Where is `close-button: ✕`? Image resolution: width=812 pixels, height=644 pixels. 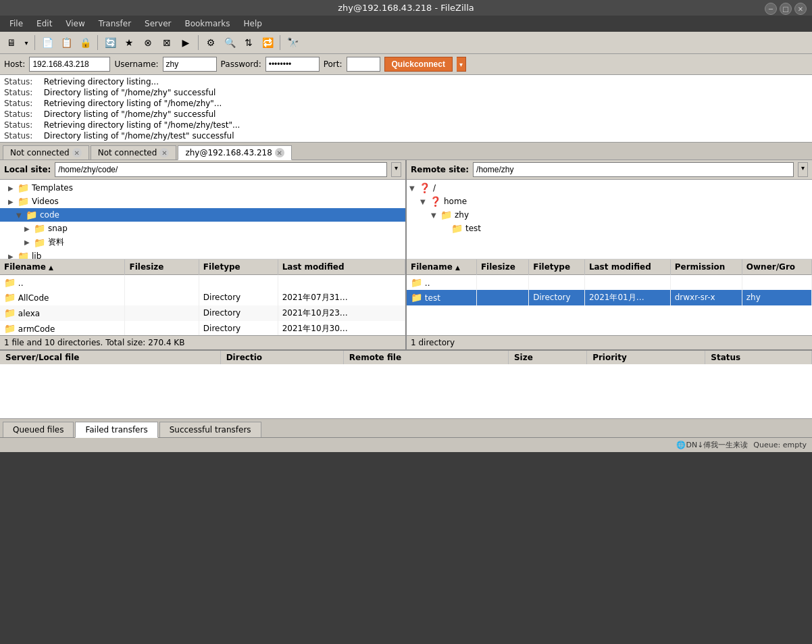
close-button: ✕ is located at coordinates (801, 9).